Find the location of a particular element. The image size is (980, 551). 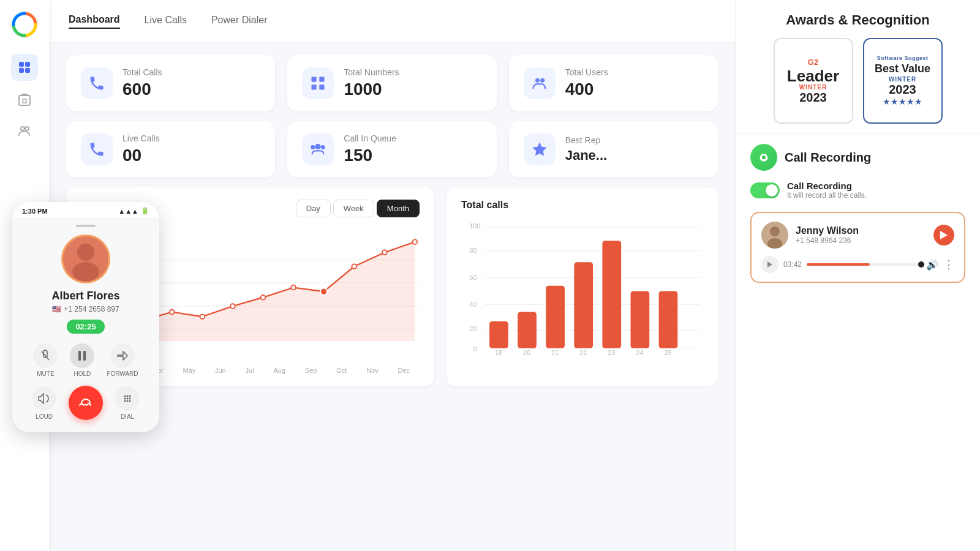

x-label-sep: Sep is located at coordinates (311, 370).